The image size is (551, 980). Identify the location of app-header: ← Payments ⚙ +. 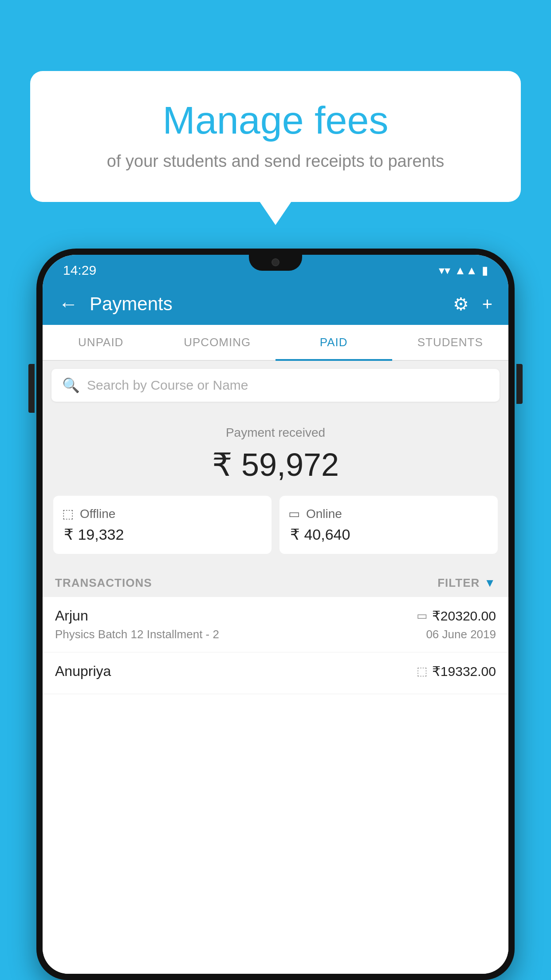
(276, 304).